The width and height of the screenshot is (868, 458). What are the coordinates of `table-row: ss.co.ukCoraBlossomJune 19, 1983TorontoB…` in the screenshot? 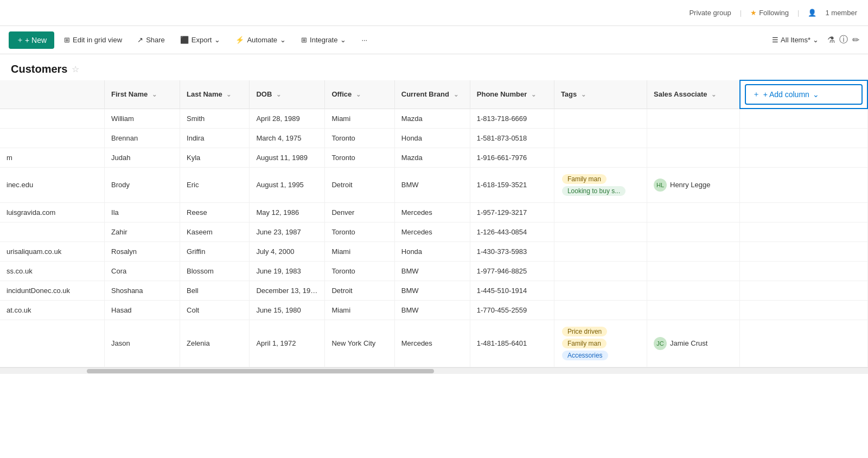 It's located at (434, 271).